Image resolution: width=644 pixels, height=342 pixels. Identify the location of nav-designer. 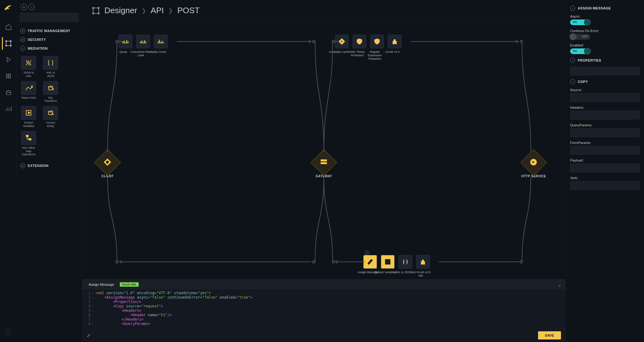
(8, 43).